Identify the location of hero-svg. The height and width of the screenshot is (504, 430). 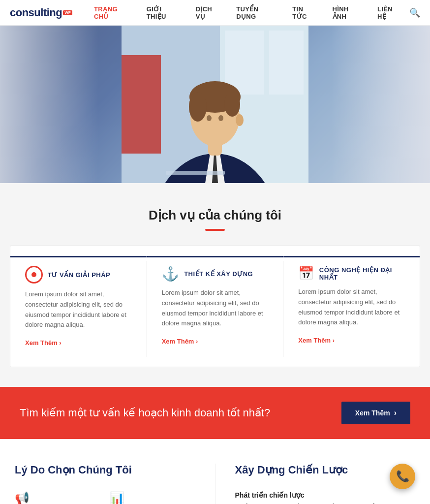
(215, 104).